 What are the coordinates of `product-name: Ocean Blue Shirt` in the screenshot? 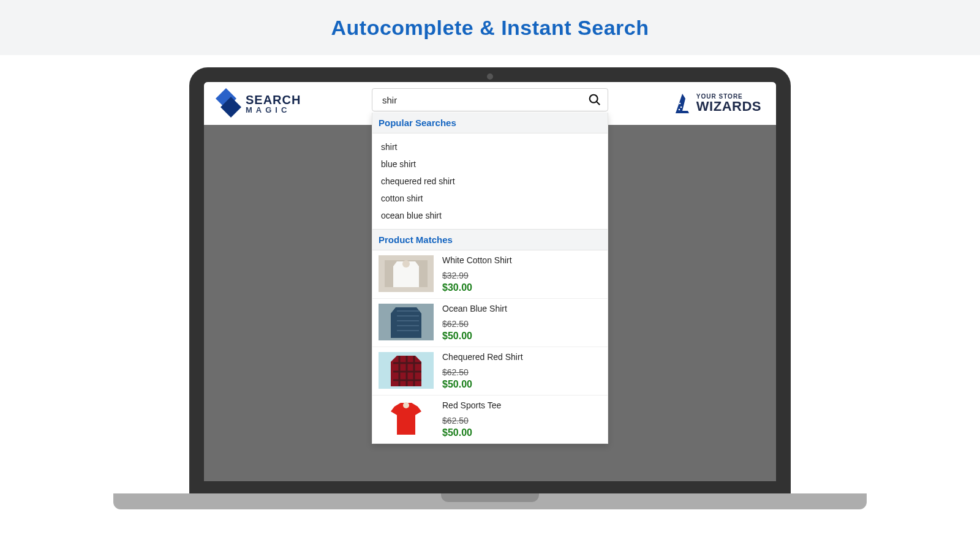 It's located at (475, 309).